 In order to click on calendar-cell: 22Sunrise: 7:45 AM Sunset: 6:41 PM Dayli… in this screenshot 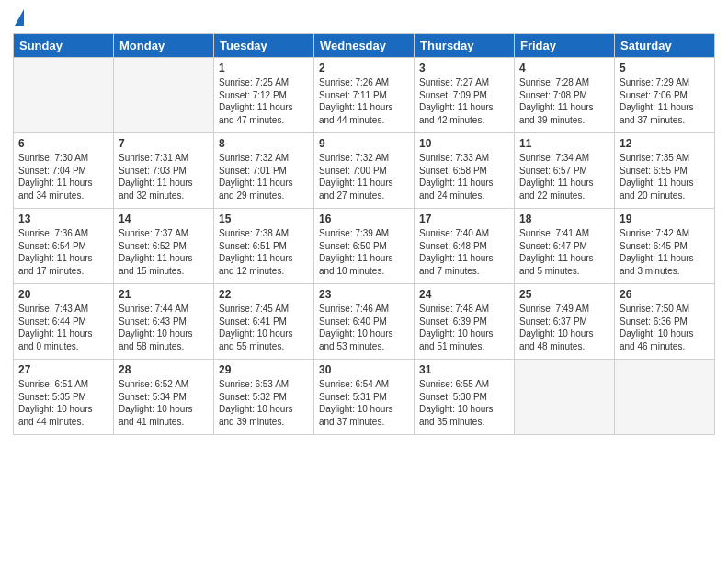, I will do `click(265, 322)`.